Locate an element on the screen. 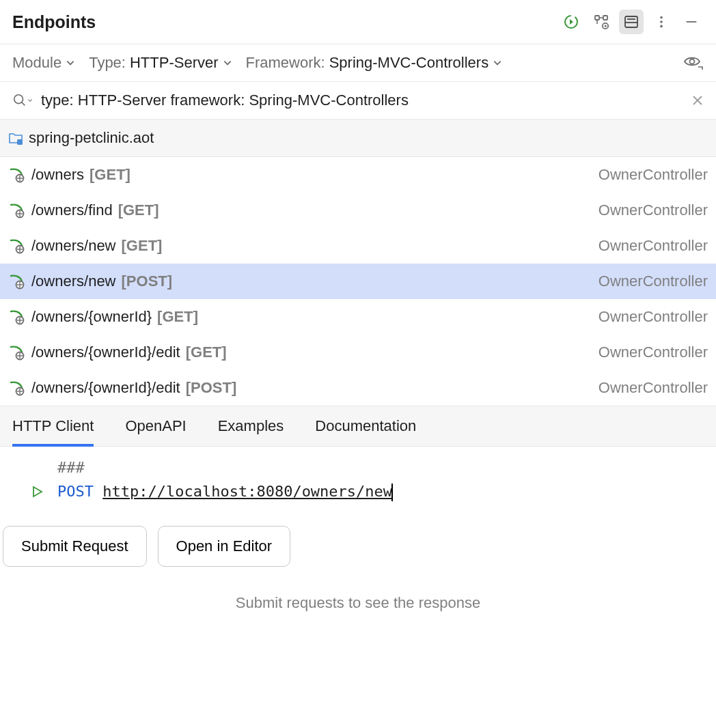  module-icon is located at coordinates (16, 138).